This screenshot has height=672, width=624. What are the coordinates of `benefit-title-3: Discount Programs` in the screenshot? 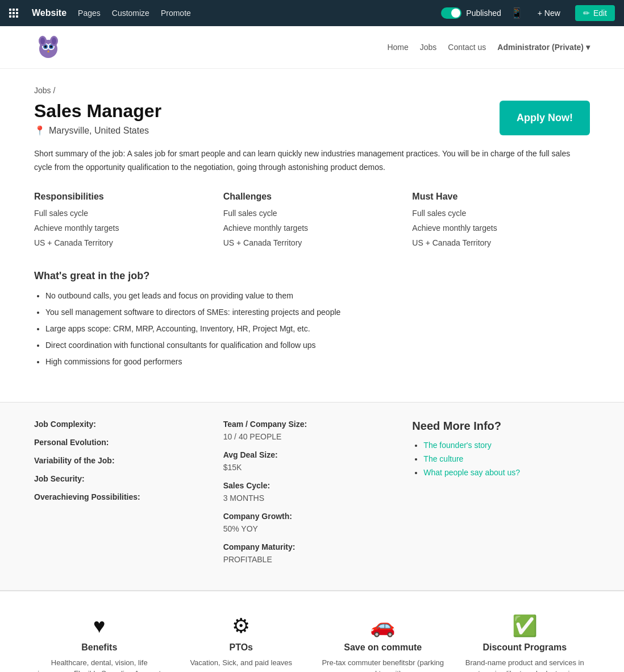 It's located at (525, 648).